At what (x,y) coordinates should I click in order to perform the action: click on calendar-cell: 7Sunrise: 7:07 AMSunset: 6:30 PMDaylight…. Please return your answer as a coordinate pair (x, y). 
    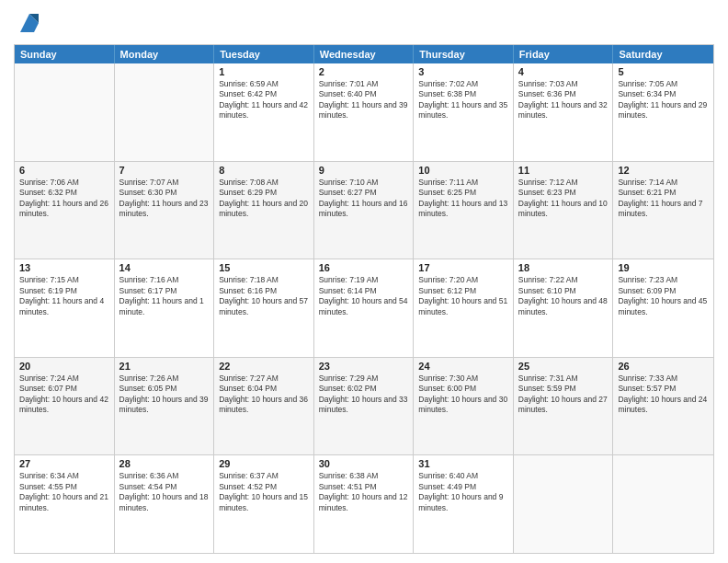
    Looking at the image, I should click on (165, 211).